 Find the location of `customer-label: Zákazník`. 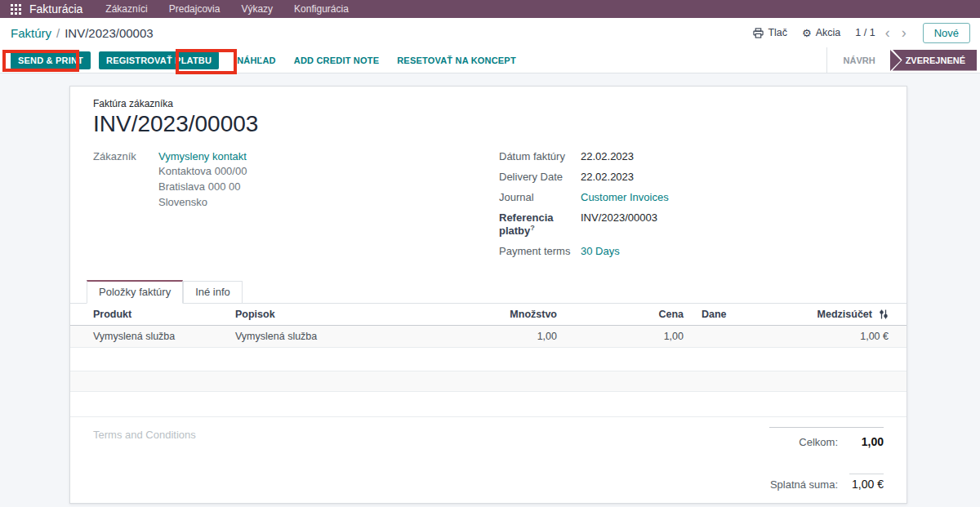

customer-label: Zákazník is located at coordinates (114, 207).